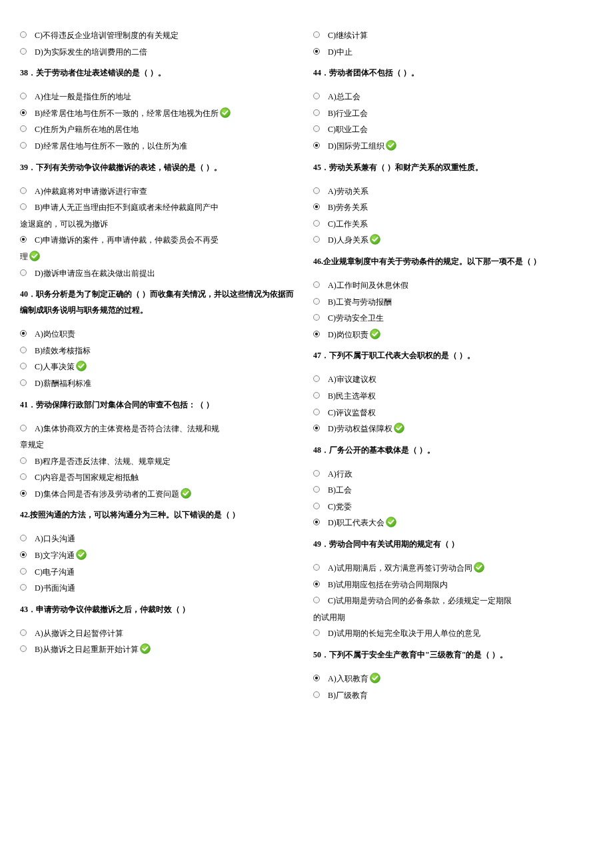 The width and height of the screenshot is (613, 868). I want to click on q43-option-1: B)从撤诉之日起重新开始计算, so click(160, 650).